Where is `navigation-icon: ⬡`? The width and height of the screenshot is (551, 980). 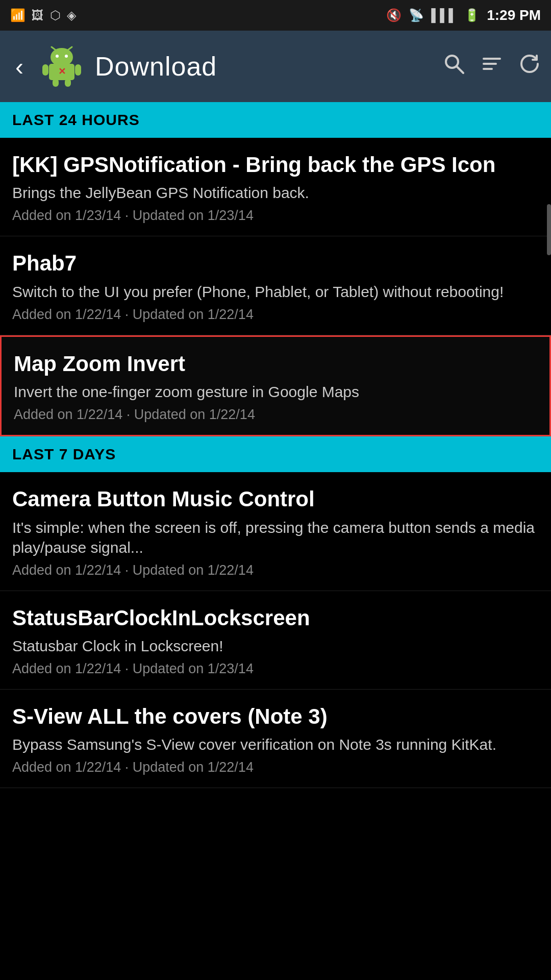 navigation-icon: ⬡ is located at coordinates (55, 15).